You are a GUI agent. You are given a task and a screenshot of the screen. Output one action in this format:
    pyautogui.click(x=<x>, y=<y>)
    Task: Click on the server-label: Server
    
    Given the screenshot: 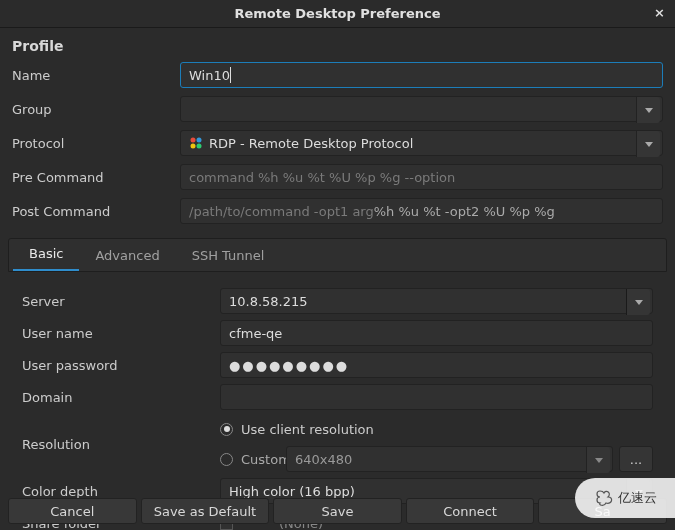 What is the action you would take?
    pyautogui.click(x=121, y=302)
    